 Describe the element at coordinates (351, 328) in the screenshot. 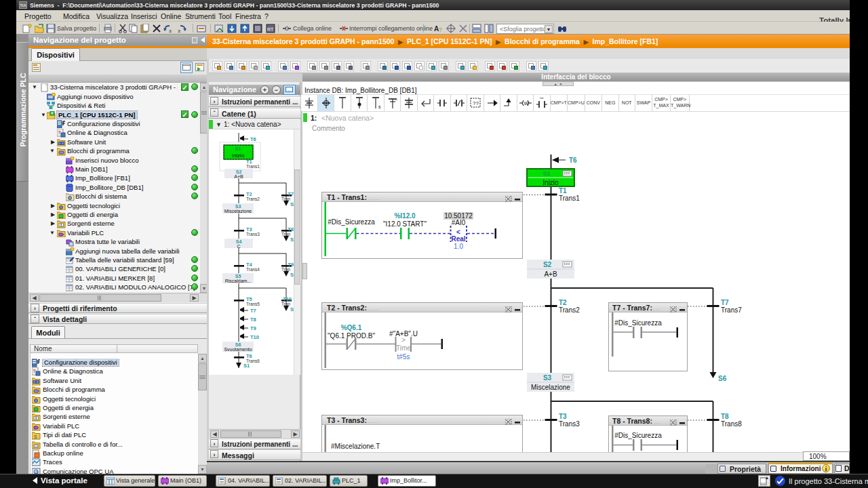

I see `svg-text: %Q6.1` at that location.